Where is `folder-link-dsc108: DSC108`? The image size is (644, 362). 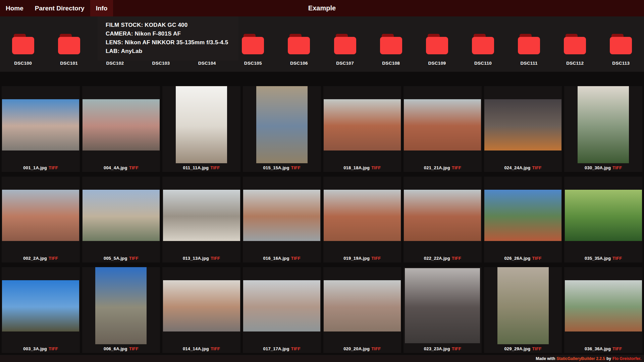
folder-link-dsc108: DSC108 is located at coordinates (391, 51).